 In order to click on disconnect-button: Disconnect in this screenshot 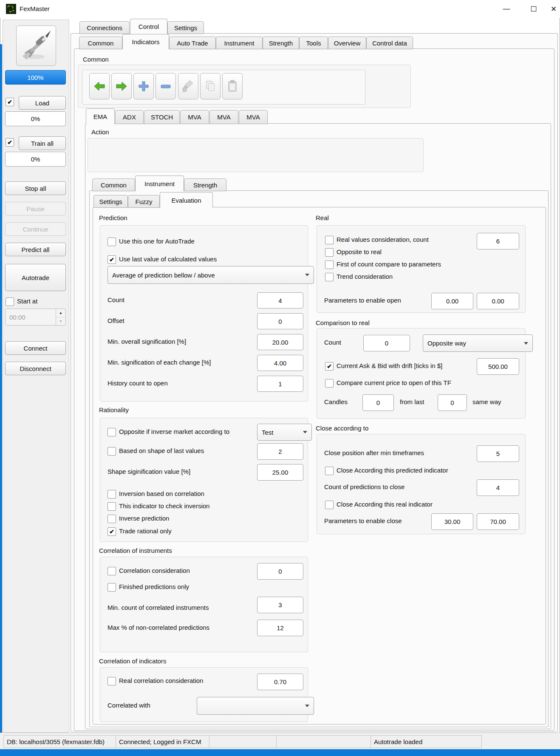, I will do `click(36, 368)`.